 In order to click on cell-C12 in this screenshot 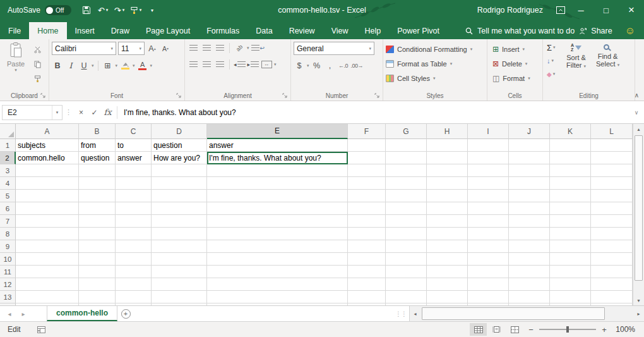, I will do `click(134, 285)`.